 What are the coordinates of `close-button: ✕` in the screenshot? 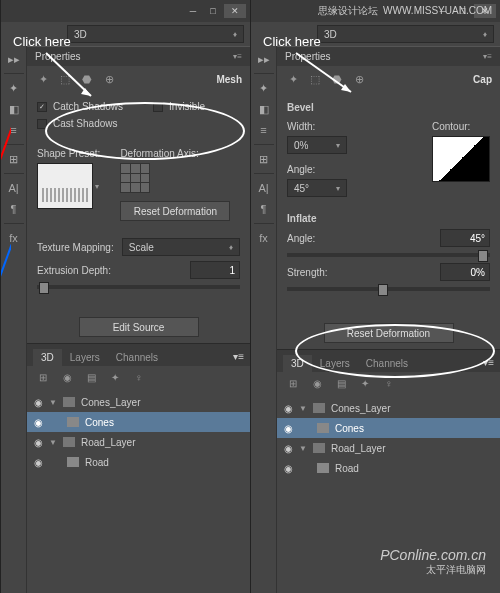 It's located at (235, 11).